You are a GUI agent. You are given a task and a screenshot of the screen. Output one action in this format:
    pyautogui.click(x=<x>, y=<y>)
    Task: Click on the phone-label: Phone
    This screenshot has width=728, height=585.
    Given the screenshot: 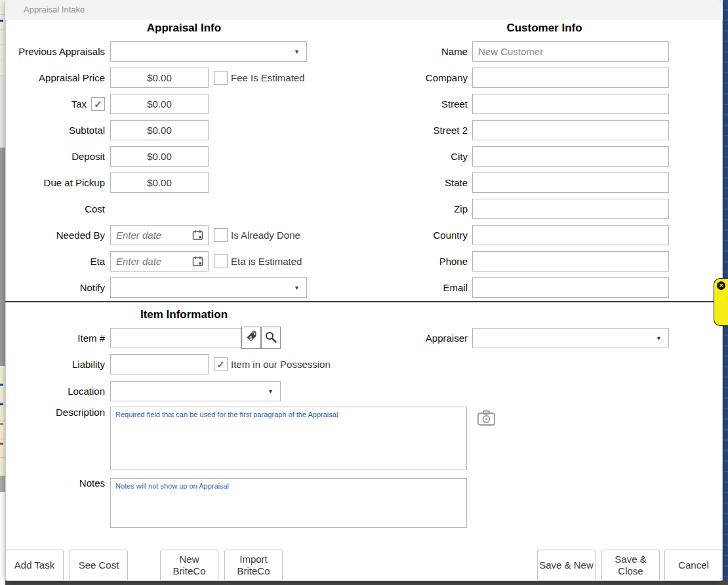 What is the action you would take?
    pyautogui.click(x=384, y=261)
    